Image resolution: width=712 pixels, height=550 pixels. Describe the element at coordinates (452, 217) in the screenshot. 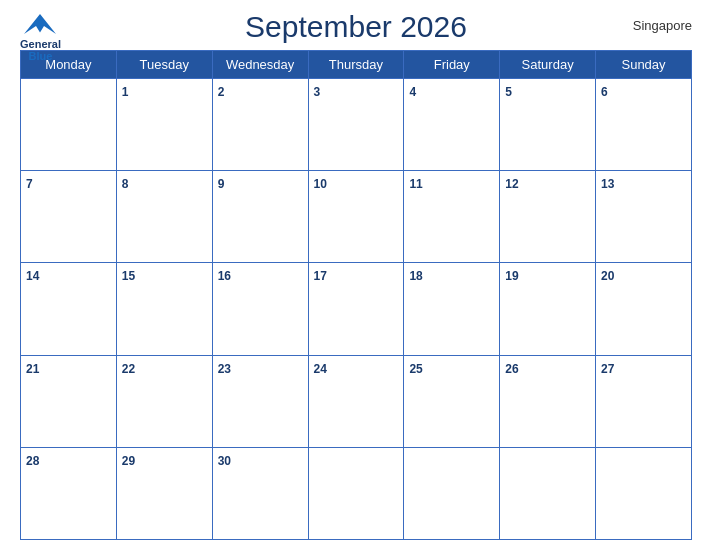

I see `day-cell-11: 11` at that location.